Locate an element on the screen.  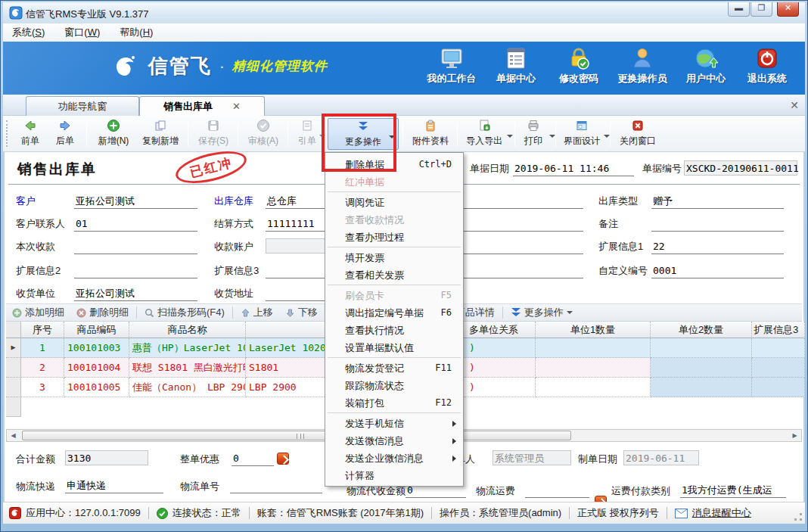
tabstrip-close-icon: ✕ is located at coordinates (794, 105).